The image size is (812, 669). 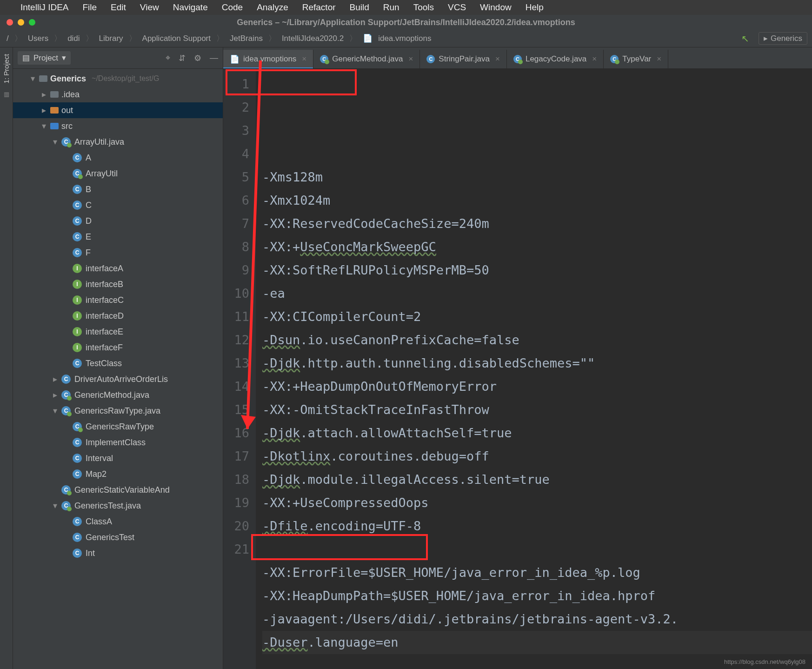 I want to click on tree-item: ▾CGenericsTest.java, so click(x=118, y=506).